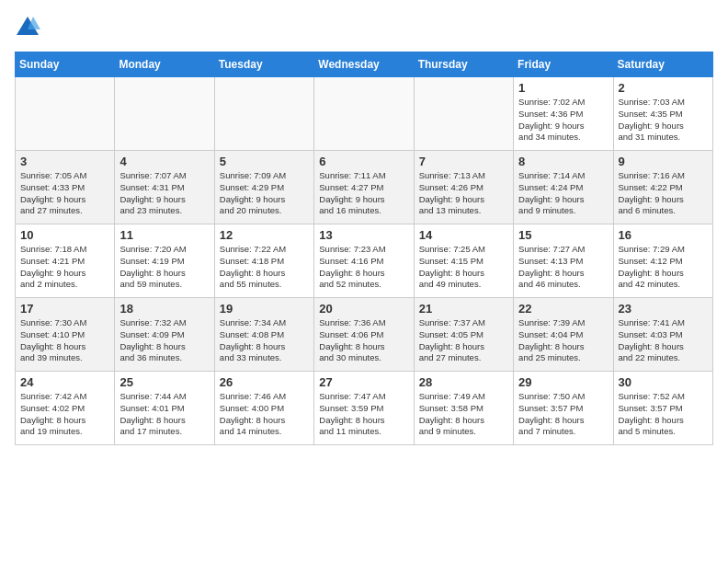 This screenshot has width=728, height=563. I want to click on day-number: 8, so click(563, 162).